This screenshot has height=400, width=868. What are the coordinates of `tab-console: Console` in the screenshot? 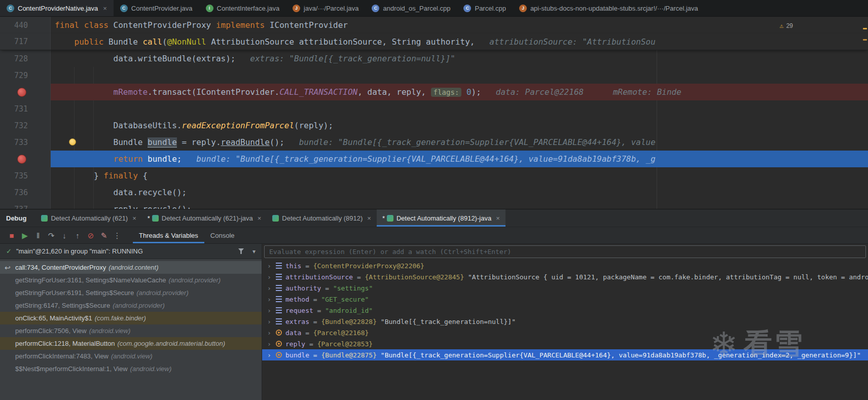 It's located at (223, 235).